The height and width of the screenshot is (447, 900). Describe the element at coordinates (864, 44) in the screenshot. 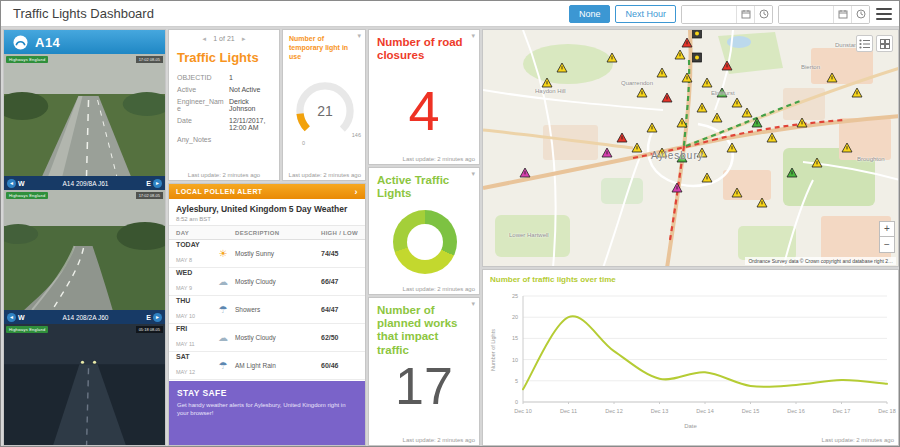

I see `legend-button` at that location.